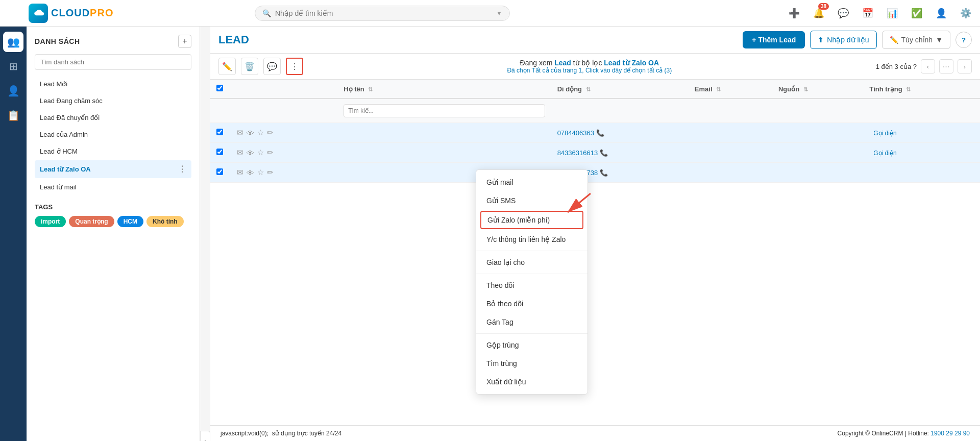  I want to click on checklist-icon: ✅, so click(917, 13).